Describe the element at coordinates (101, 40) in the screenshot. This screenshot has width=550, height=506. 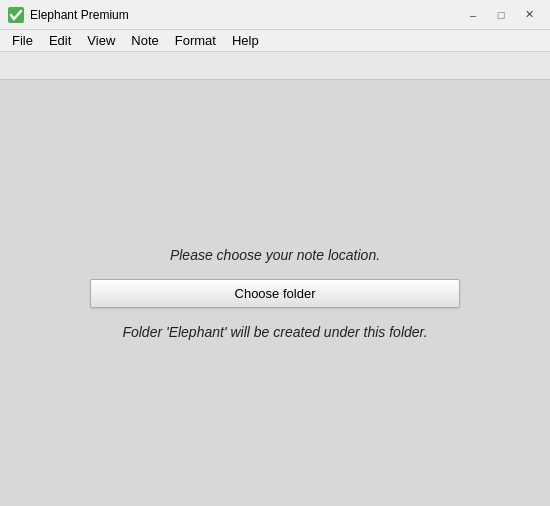
I see `menu-item-menu-view: View` at that location.